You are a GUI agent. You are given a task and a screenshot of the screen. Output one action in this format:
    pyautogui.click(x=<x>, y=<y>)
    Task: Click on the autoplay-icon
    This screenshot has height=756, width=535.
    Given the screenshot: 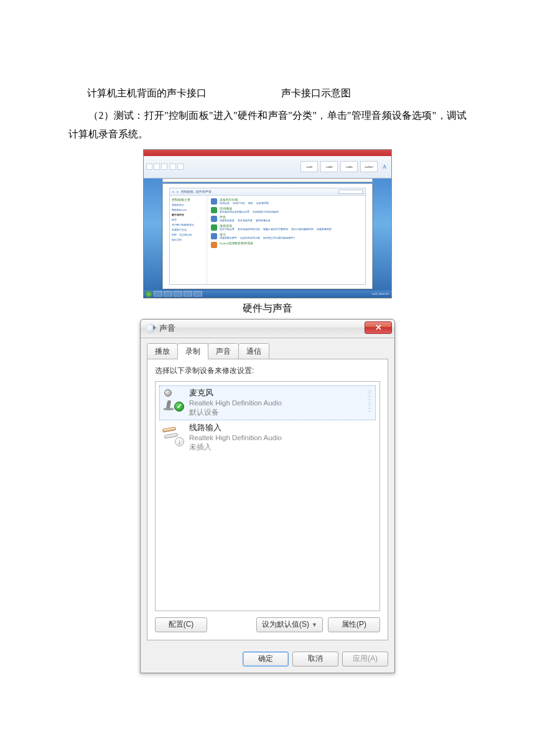 What is the action you would take?
    pyautogui.click(x=214, y=210)
    